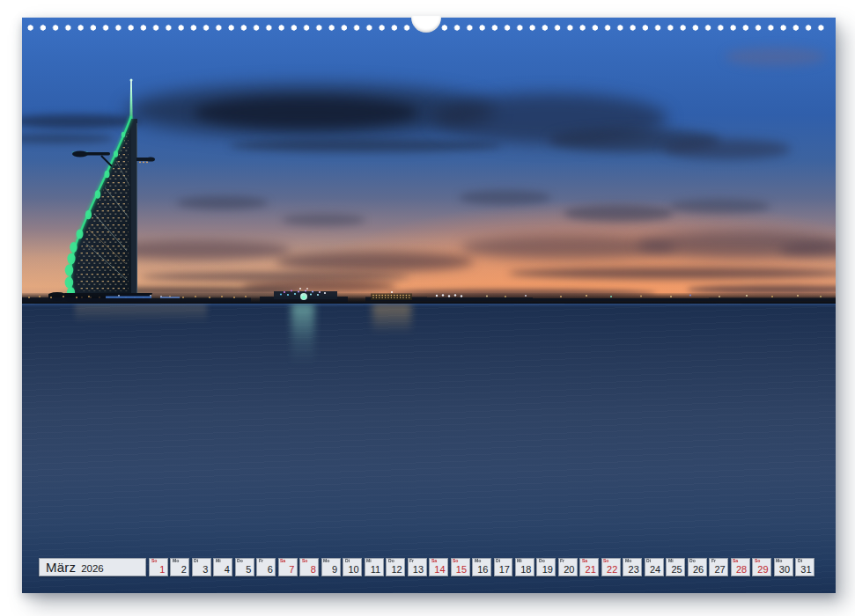  What do you see at coordinates (676, 569) in the screenshot?
I see `day-number: 25` at bounding box center [676, 569].